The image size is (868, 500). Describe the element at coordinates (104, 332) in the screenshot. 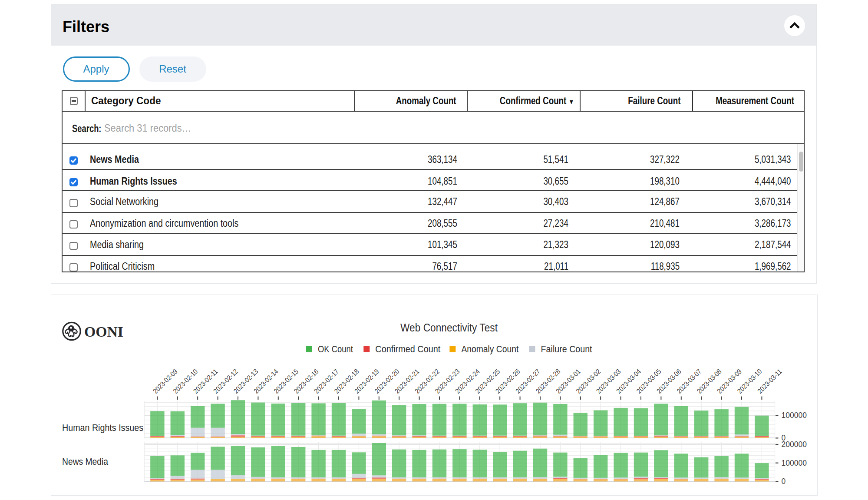

I see `svg-text: OONI` at that location.